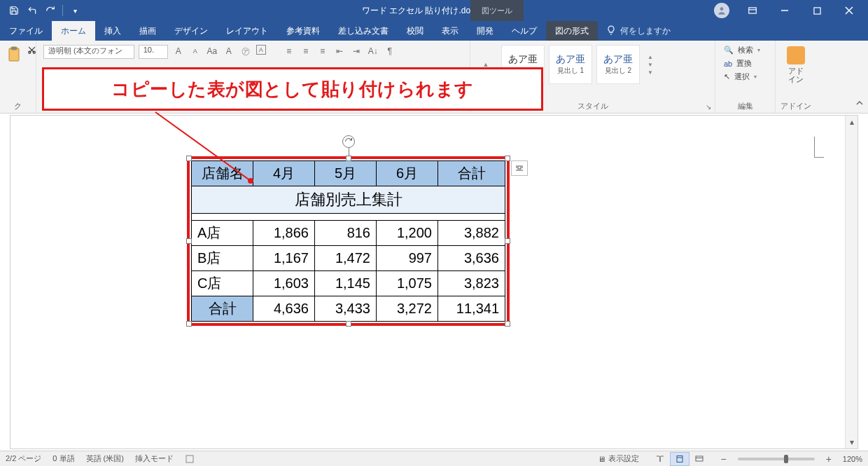 The width and height of the screenshot is (868, 466). What do you see at coordinates (75, 11) in the screenshot?
I see `qat-customize-icon: ▾` at bounding box center [75, 11].